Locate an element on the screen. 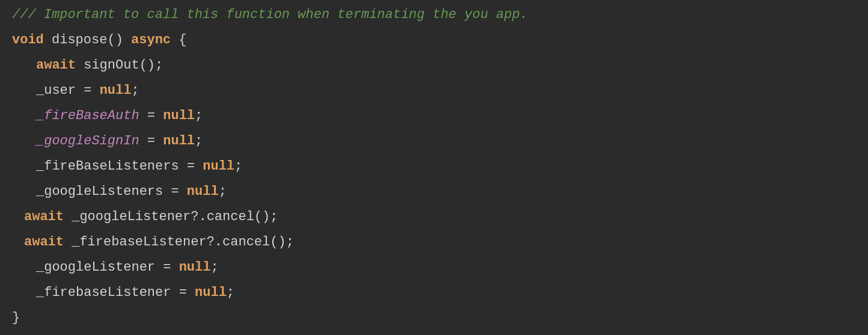 Image resolution: width=868 pixels, height=335 pixels. var-googlelisteners: _googleListeners is located at coordinates (103, 192).